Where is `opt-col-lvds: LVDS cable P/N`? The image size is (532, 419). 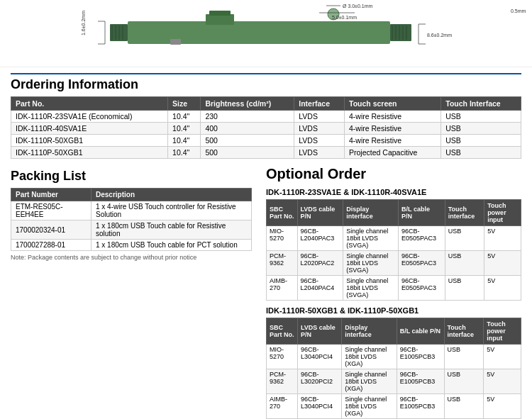
opt-col-lvds: LVDS cable P/N is located at coordinates (321, 213).